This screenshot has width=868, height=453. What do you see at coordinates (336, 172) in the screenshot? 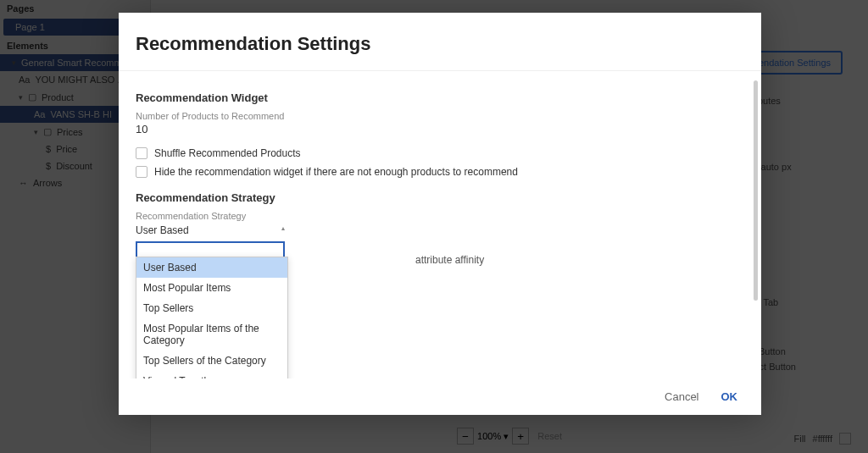
I see `hide-label: Hide the recommendation widget if there …` at bounding box center [336, 172].